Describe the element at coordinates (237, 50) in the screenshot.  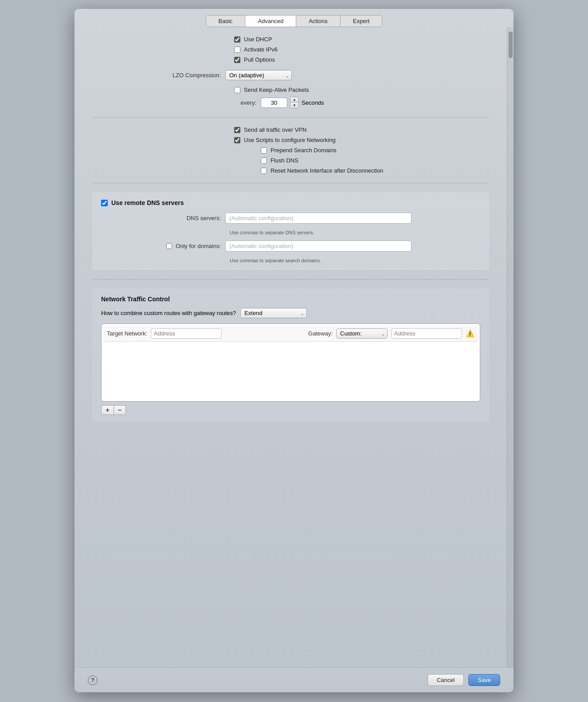
I see `activate-ipv6-checkbox` at that location.